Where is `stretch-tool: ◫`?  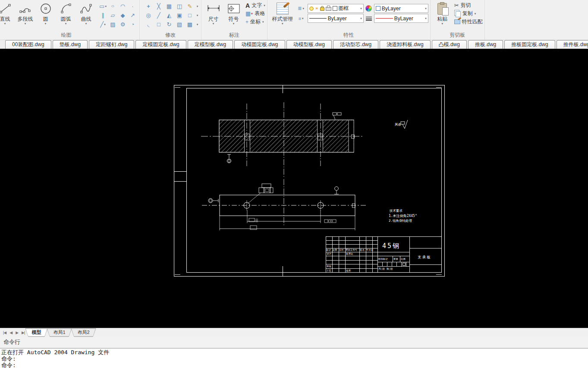 stretch-tool: ◫ is located at coordinates (179, 6).